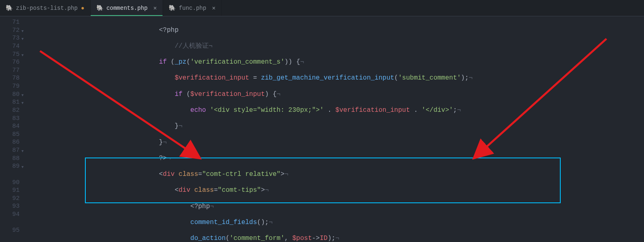  Describe the element at coordinates (127, 8) in the screenshot. I see `tab-label: comments.php` at that location.